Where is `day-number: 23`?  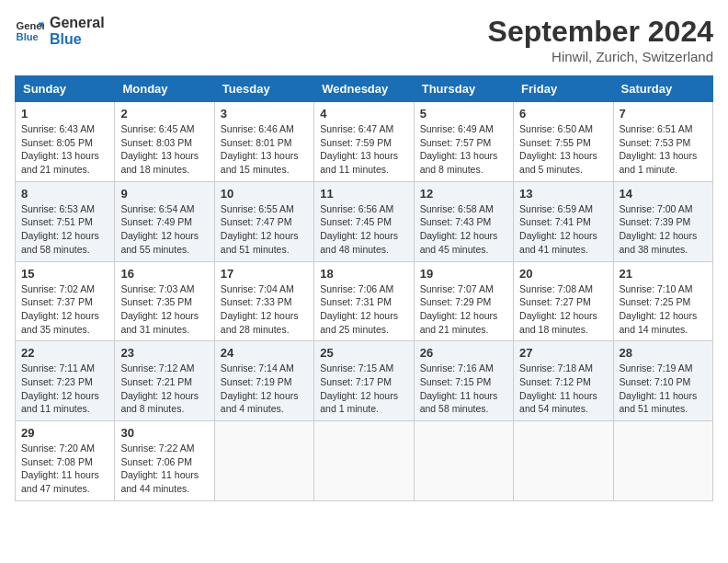 day-number: 23 is located at coordinates (164, 353).